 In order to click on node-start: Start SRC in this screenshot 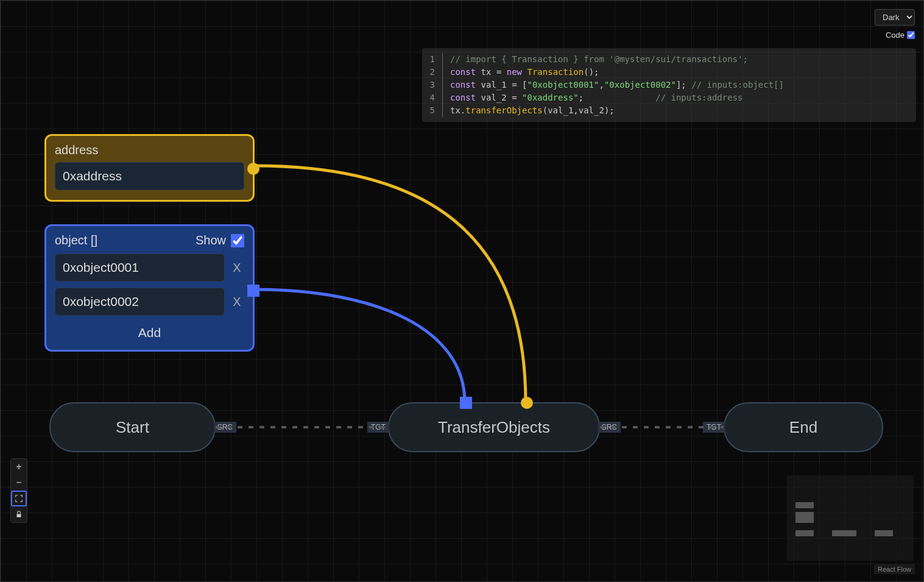, I will do `click(133, 427)`.